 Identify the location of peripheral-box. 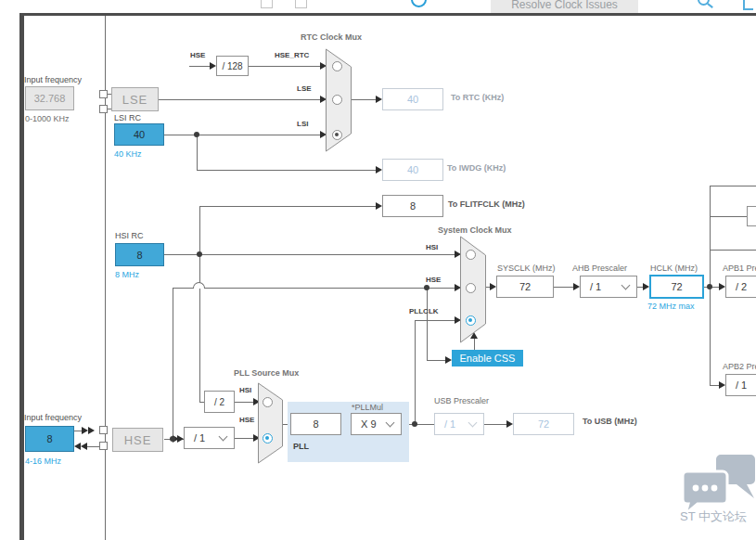
(751, 216).